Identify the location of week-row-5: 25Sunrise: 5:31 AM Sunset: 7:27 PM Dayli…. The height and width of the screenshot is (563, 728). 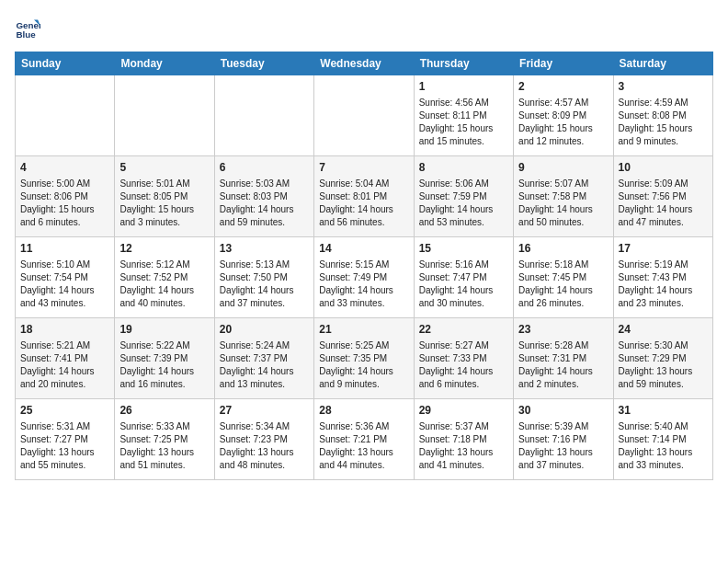
(364, 440).